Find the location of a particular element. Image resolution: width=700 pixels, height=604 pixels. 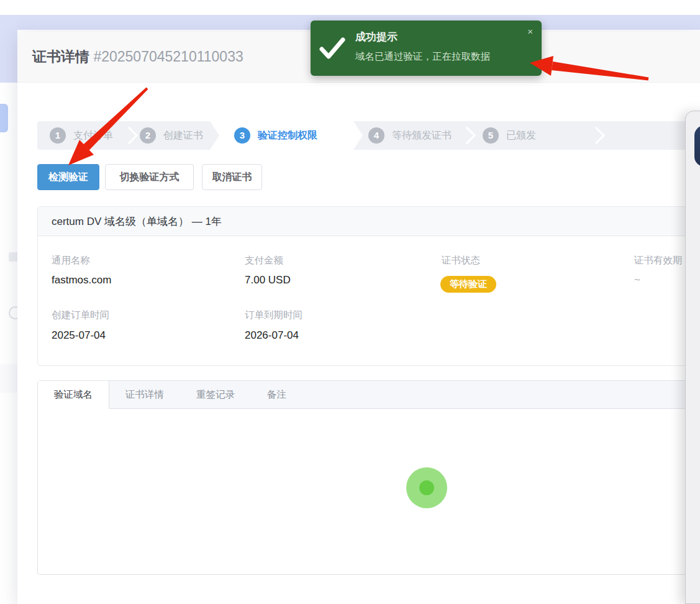

payment-amount-label: 支付金额 is located at coordinates (264, 261).